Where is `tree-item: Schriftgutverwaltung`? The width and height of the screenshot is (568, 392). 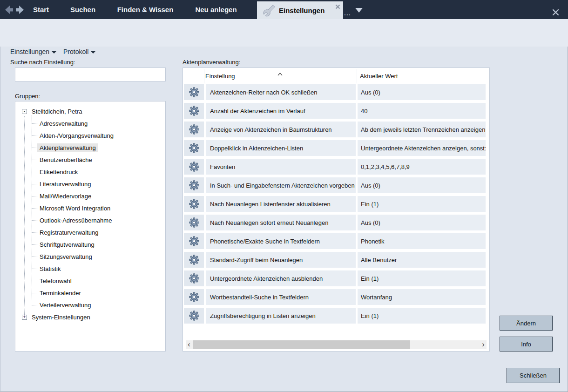 tree-item: Schriftgutverwaltung is located at coordinates (99, 244).